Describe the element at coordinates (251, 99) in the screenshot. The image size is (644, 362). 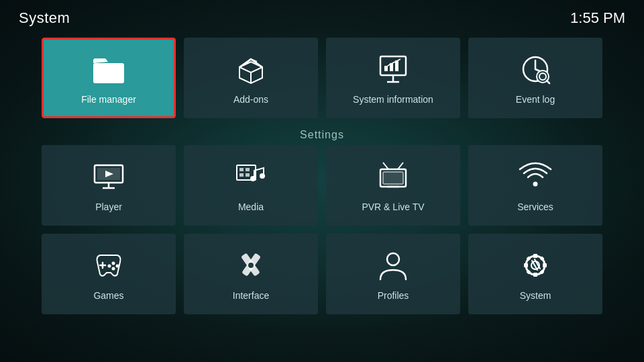
I see `tile-add-ons-label: Add-ons` at that location.